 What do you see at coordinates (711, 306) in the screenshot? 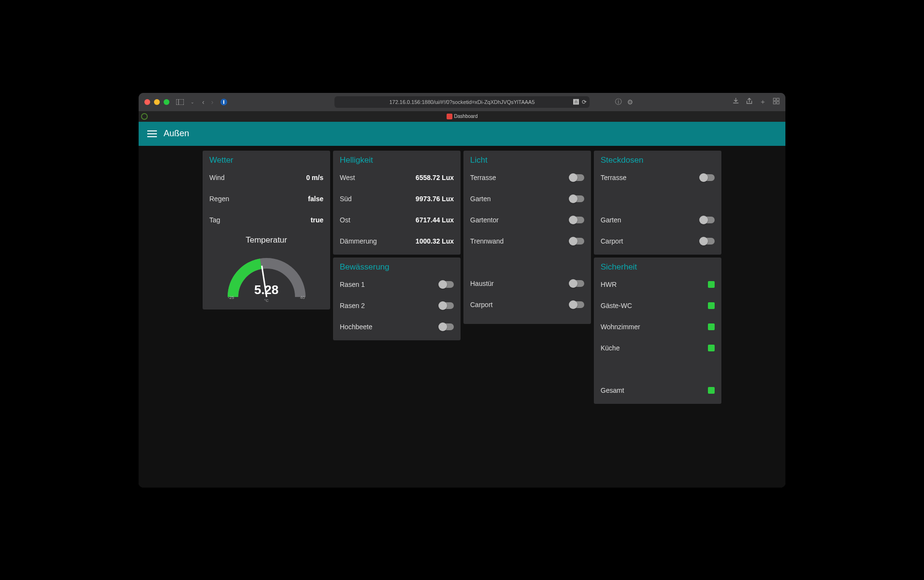
I see `status-gaeste-wc` at bounding box center [711, 306].